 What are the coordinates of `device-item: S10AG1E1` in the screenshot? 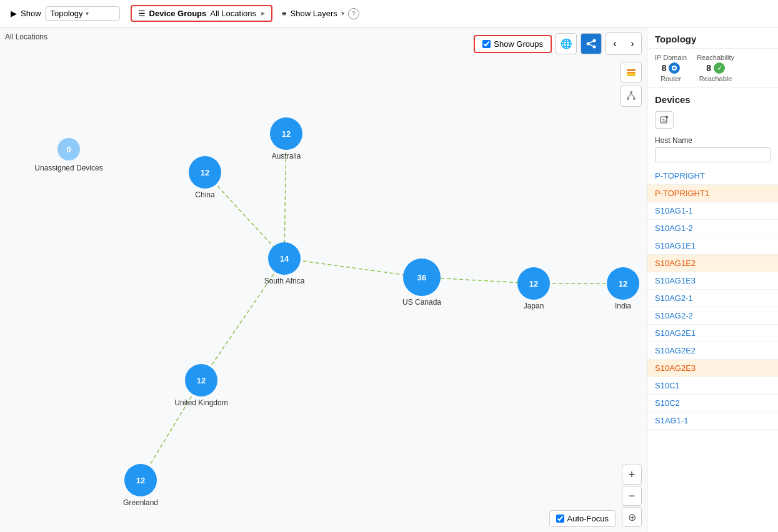 It's located at (712, 246).